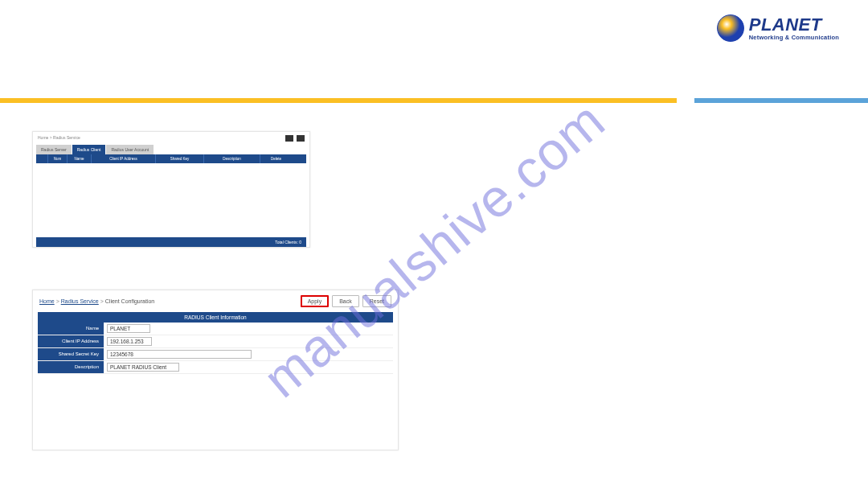 This screenshot has width=868, height=489. Describe the element at coordinates (71, 328) in the screenshot. I see `label-name: Name` at that location.